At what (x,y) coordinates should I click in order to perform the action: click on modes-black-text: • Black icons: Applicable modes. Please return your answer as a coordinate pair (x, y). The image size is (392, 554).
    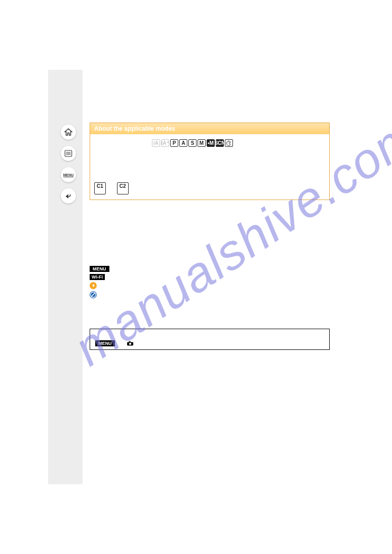
    Looking at the image, I should click on (134, 164).